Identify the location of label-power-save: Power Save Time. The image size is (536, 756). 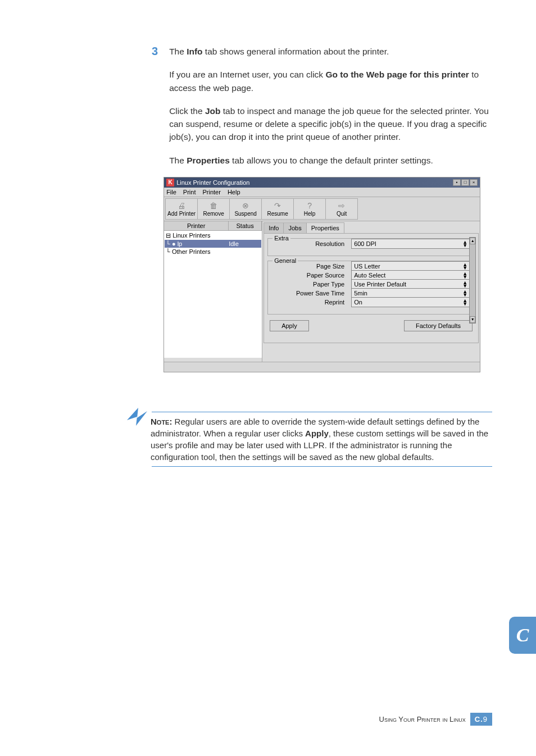
(312, 293).